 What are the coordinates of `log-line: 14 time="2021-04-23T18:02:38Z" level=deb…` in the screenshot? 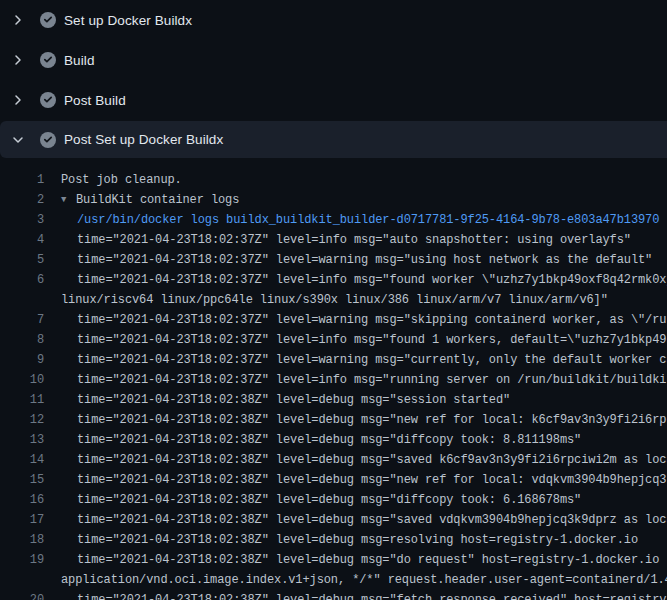 It's located at (334, 460).